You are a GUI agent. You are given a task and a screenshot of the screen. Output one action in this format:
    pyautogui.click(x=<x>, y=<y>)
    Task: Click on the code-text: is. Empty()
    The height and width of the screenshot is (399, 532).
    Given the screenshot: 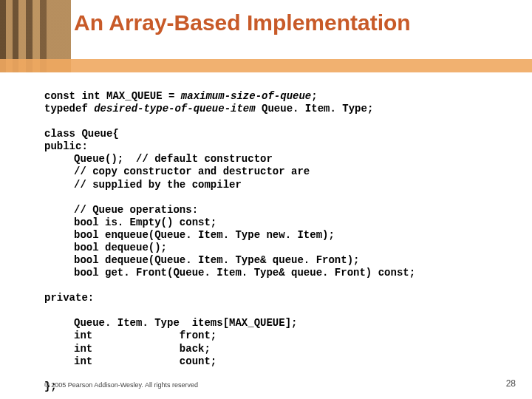 What is the action you would take?
    pyautogui.click(x=139, y=222)
    